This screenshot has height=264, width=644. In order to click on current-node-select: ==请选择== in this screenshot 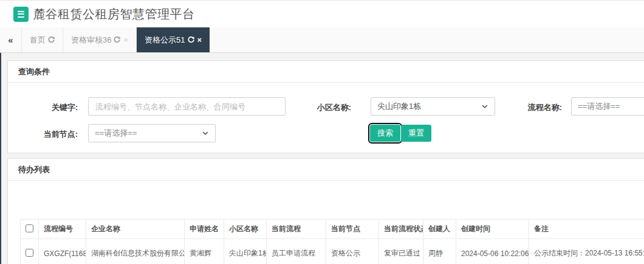, I will do `click(152, 133)`.